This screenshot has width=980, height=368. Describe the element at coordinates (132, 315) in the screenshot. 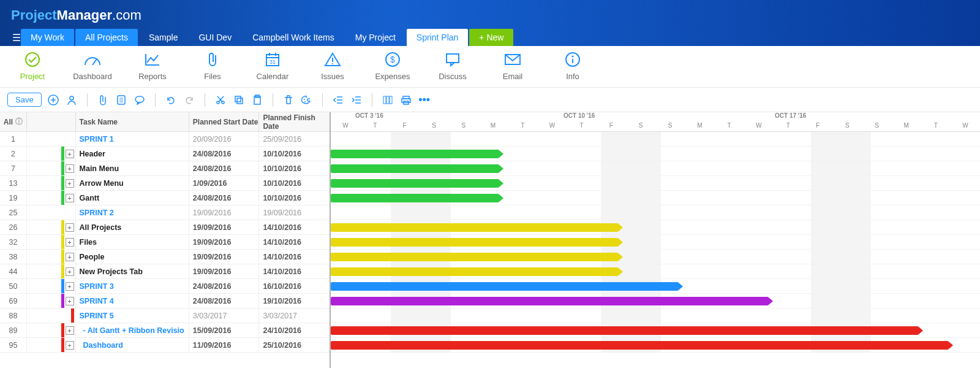

I see `task-name: SPRINT 5` at that location.